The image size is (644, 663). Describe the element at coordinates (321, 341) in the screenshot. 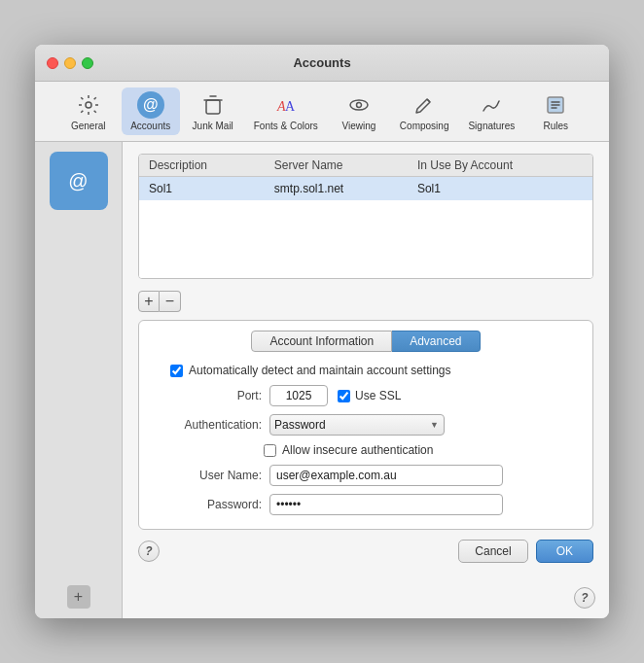

I see `tab-account-information: Account Information` at that location.